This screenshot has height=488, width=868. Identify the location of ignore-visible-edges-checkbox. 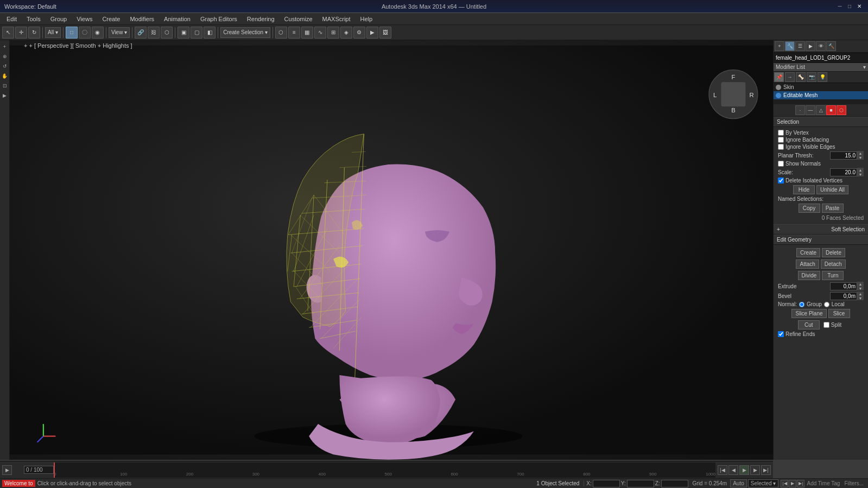
(781, 147).